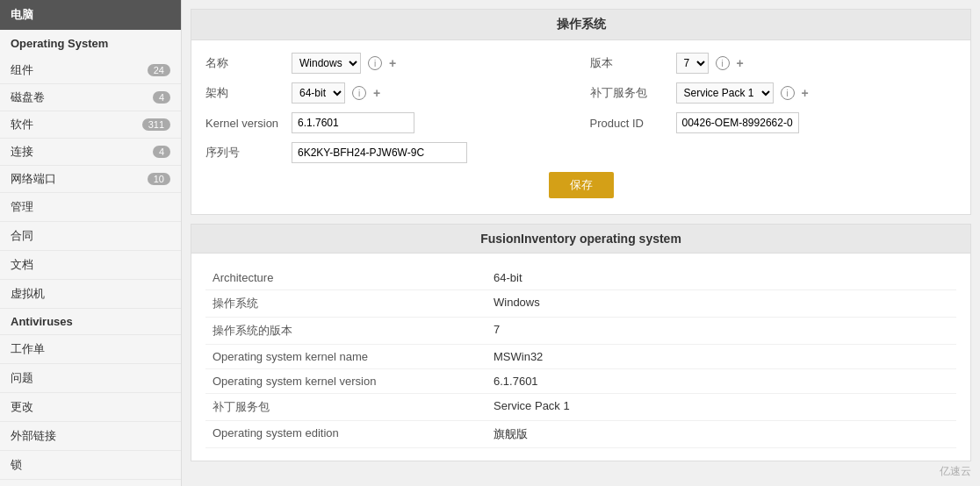 This screenshot has width=980, height=486. I want to click on os-serial-input, so click(379, 153).